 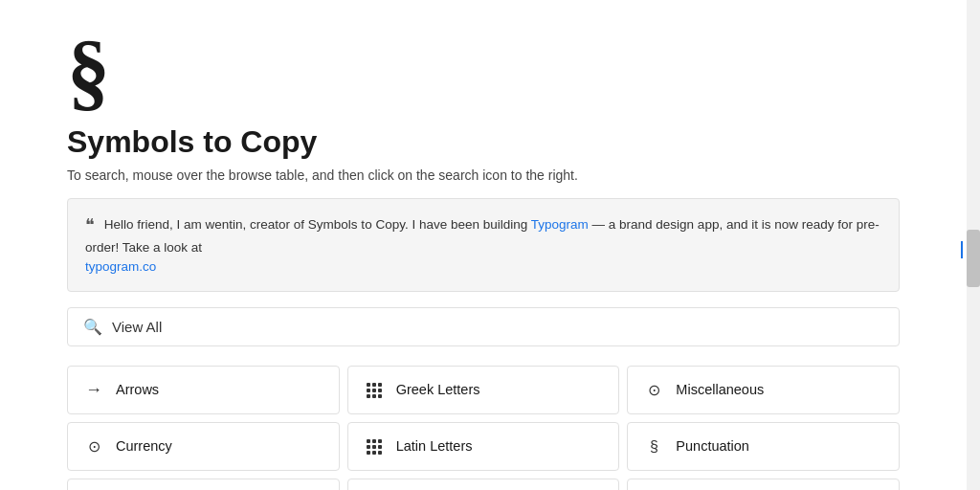 What do you see at coordinates (138, 390) in the screenshot?
I see `arrows-label: Arrows` at bounding box center [138, 390].